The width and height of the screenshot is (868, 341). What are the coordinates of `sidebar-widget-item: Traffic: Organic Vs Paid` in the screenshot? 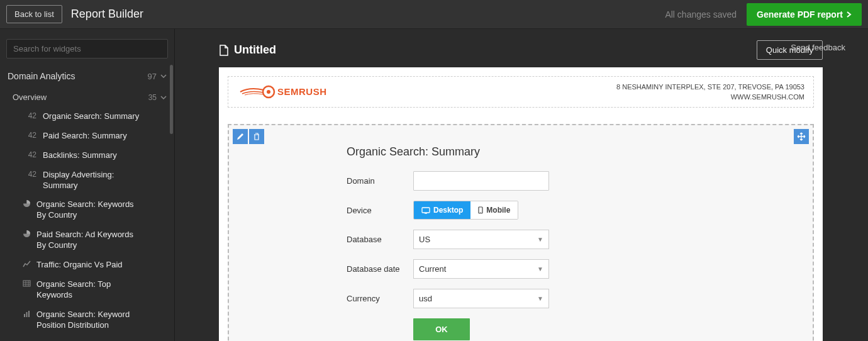 It's located at (87, 266).